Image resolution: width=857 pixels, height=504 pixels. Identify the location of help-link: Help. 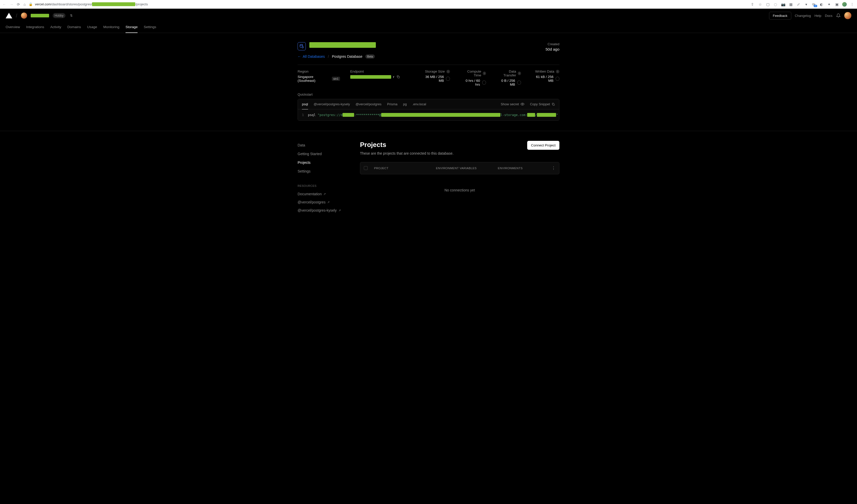
(818, 16).